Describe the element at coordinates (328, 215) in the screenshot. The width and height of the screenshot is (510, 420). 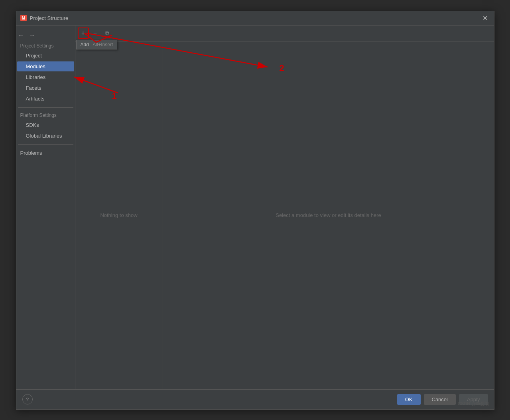
I see `detail-placeholder: Select a module to view or edit its deta…` at that location.